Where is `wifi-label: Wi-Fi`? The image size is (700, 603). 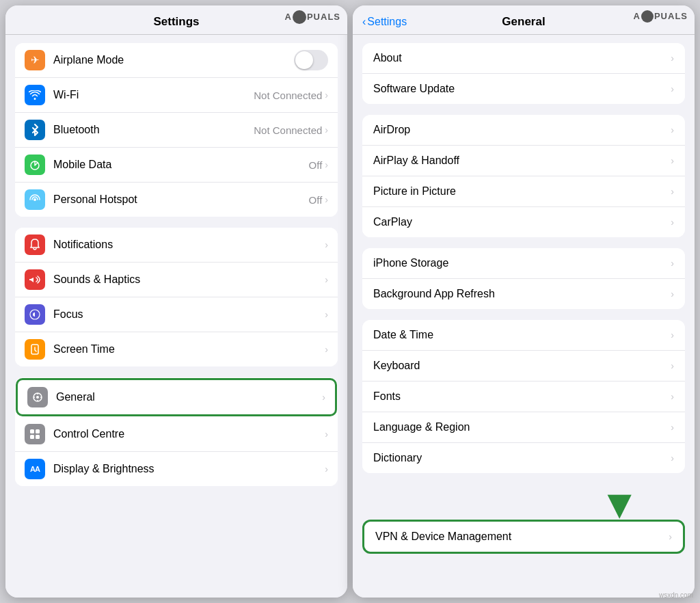
wifi-label: Wi-Fi is located at coordinates (153, 95).